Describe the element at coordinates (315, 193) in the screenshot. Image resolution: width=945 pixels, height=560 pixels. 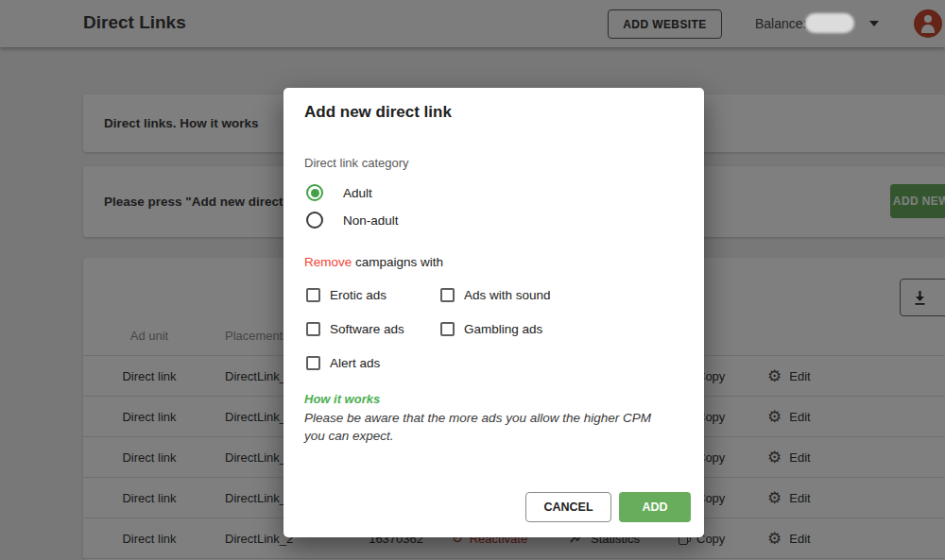
I see `radio-selected-icon` at that location.